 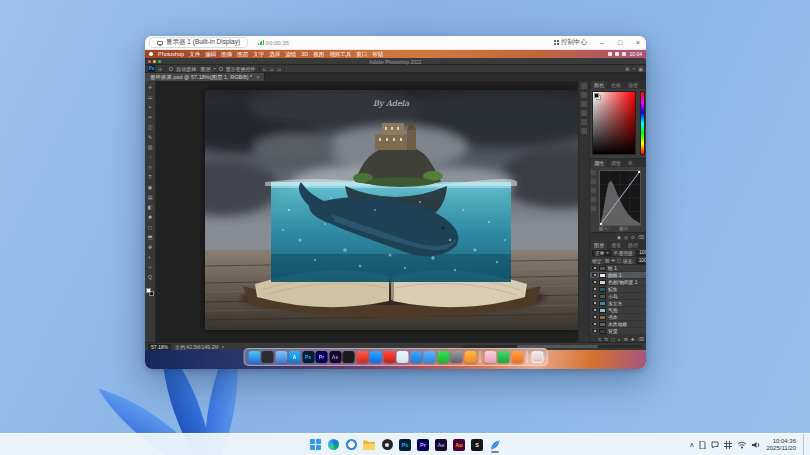 I want to click on tool-icon: ▤, so click(x=150, y=197).